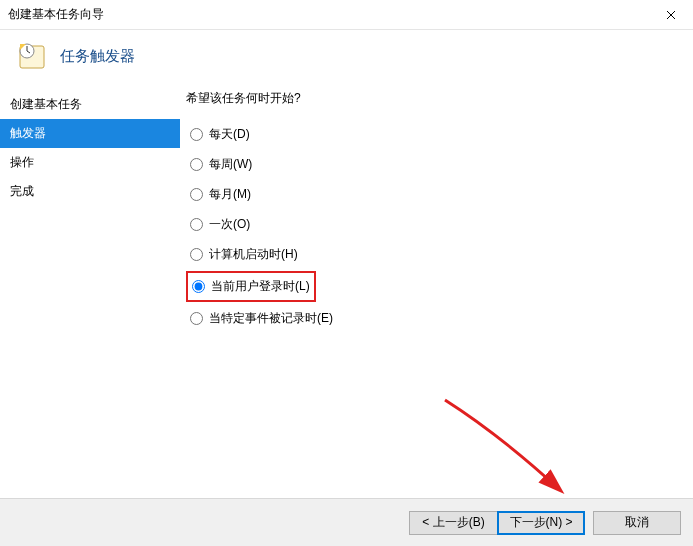  What do you see at coordinates (98, 56) in the screenshot?
I see `page-title: 任务触发器` at bounding box center [98, 56].